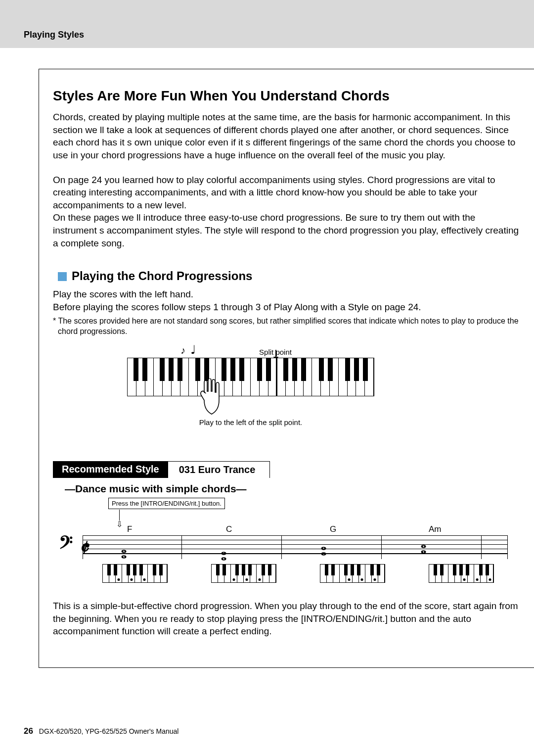 The width and height of the screenshot is (534, 756). What do you see at coordinates (120, 515) in the screenshot?
I see `intro-arrow-line` at bounding box center [120, 515].